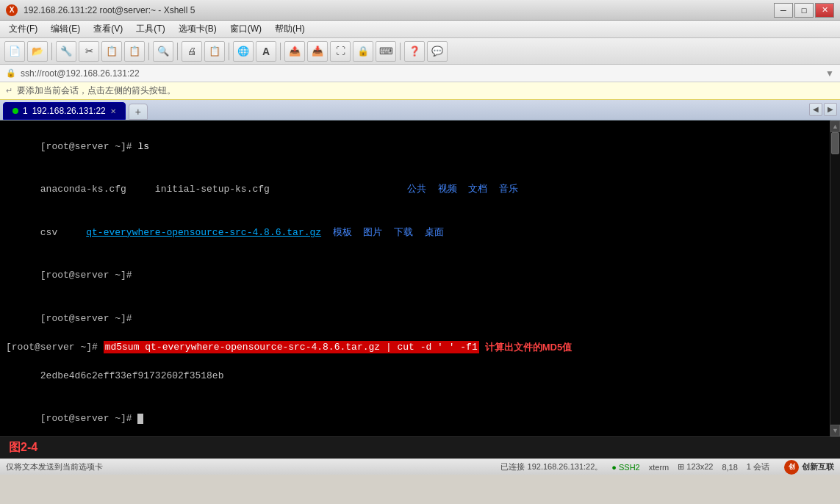 The image size is (840, 504). Describe the element at coordinates (363, 51) in the screenshot. I see `toolbar-lock: 🔒` at that location.